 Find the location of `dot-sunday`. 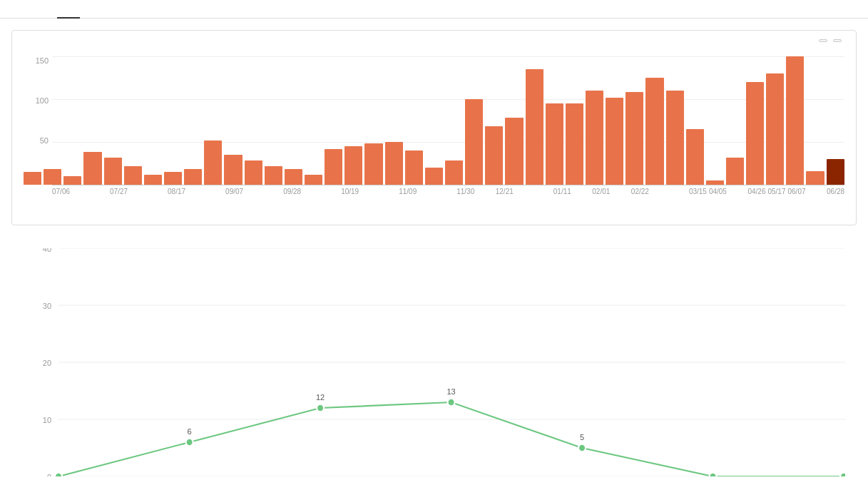

dot-sunday is located at coordinates (58, 475).